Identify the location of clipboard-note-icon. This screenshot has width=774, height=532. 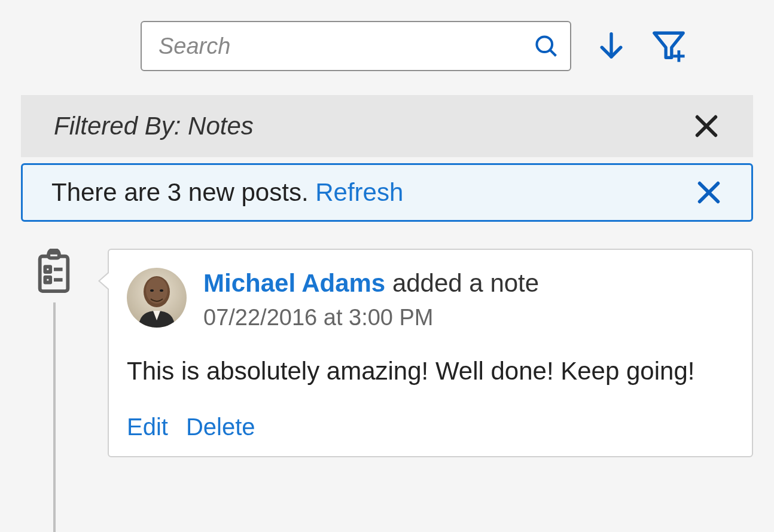
(54, 276).